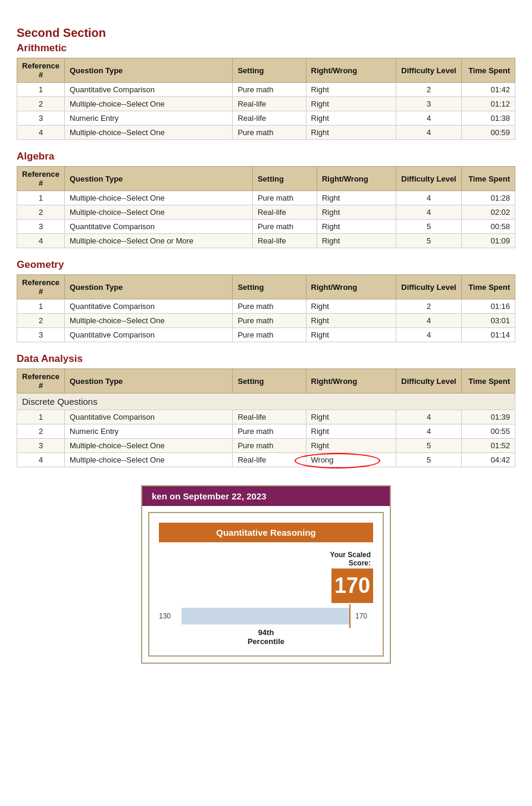 The width and height of the screenshot is (532, 806). I want to click on time-cell: 02:02, so click(489, 213).